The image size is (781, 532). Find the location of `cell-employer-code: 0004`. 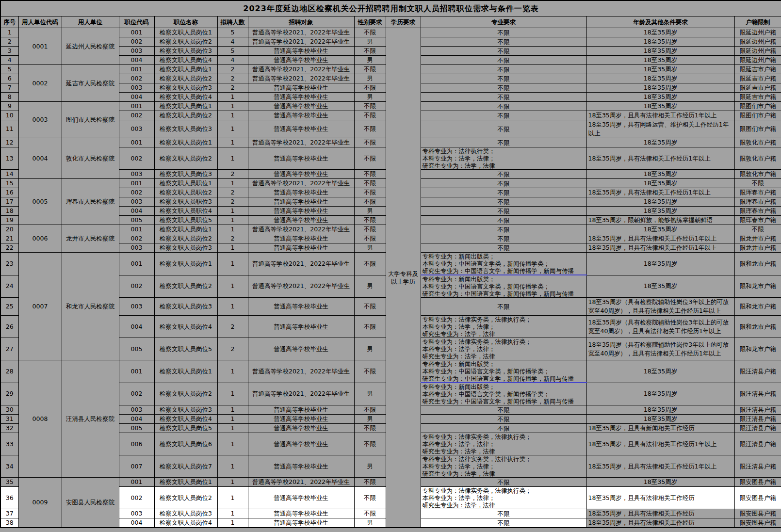

cell-employer-code: 0004 is located at coordinates (40, 159).